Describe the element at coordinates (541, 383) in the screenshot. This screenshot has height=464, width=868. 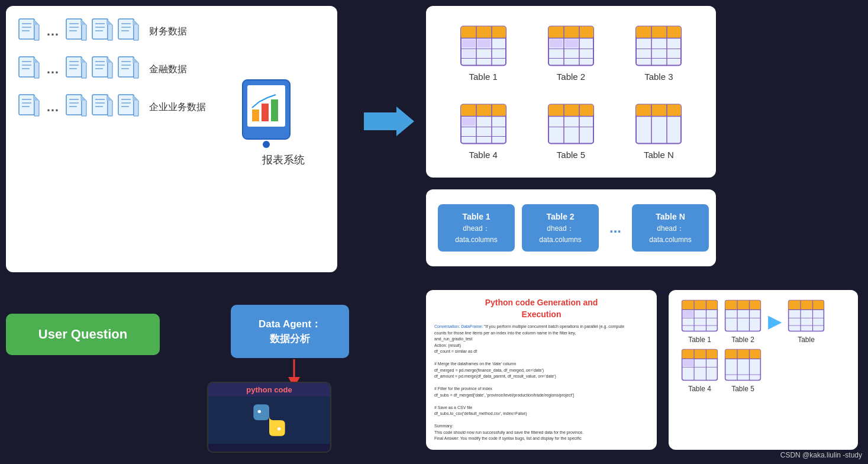
I see `py-gen-content: Conversation: DataFrame: "If you perform…` at that location.